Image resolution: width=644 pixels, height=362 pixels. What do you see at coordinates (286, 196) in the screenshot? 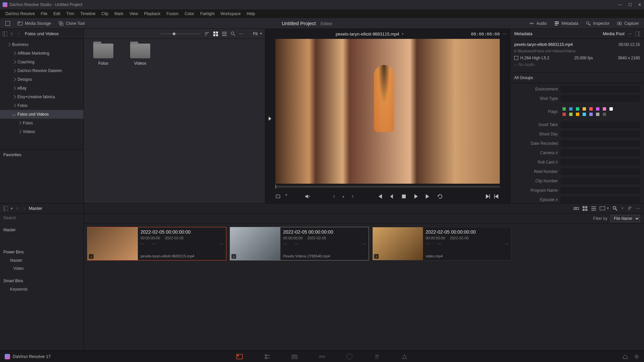
I see `chevron-down-icon: ▼` at bounding box center [286, 196].